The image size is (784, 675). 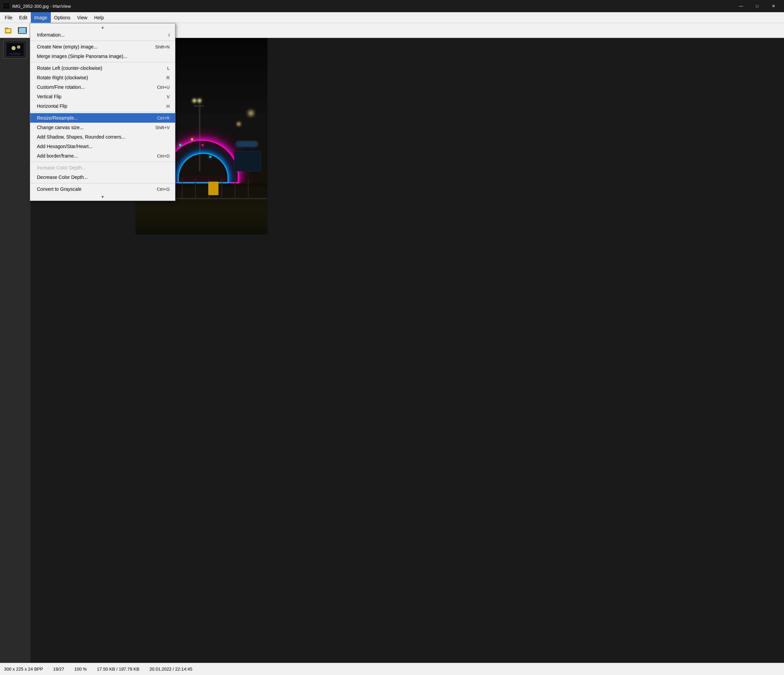 I want to click on menu-item-vertical-flip: Vertical Flip V, so click(x=103, y=97).